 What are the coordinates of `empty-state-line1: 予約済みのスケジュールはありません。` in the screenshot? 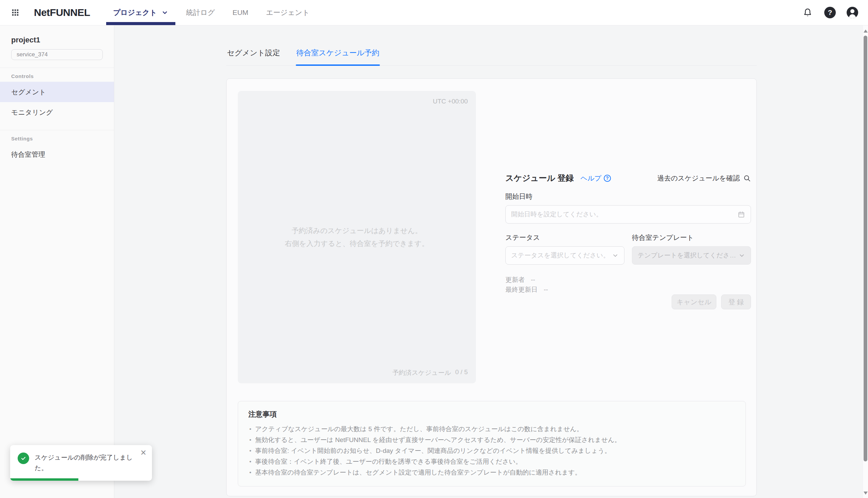 It's located at (357, 231).